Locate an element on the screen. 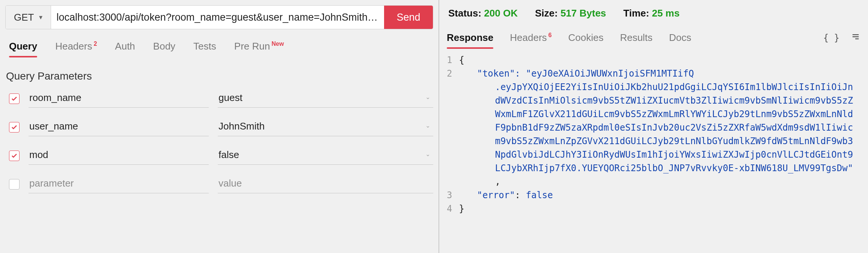 This screenshot has width=868, height=253. tab-label: Results is located at coordinates (636, 38).